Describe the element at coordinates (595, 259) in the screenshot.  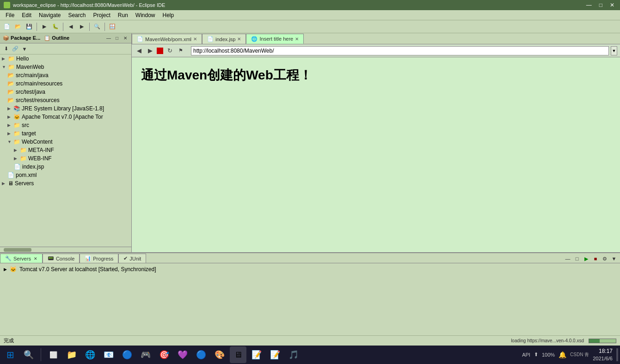
I see `bottom-panel-stop-btn: ■` at that location.